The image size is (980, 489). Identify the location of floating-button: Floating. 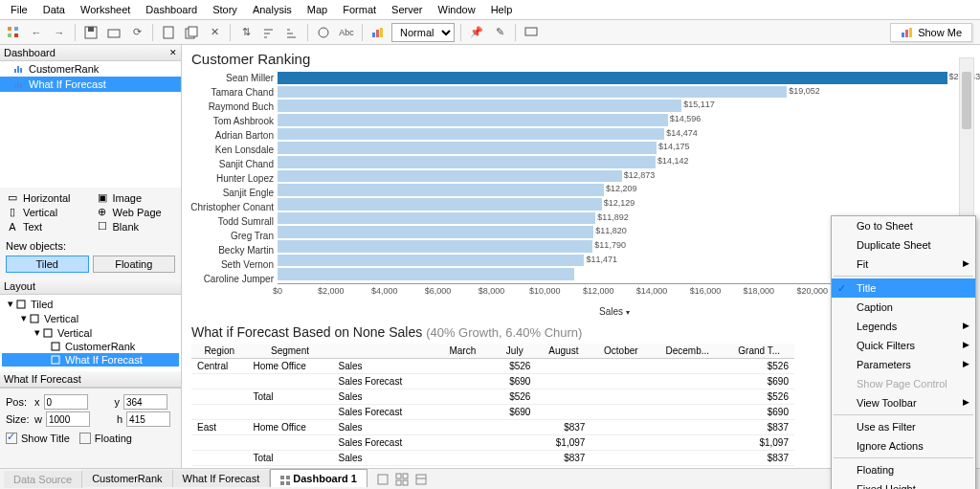
(134, 264).